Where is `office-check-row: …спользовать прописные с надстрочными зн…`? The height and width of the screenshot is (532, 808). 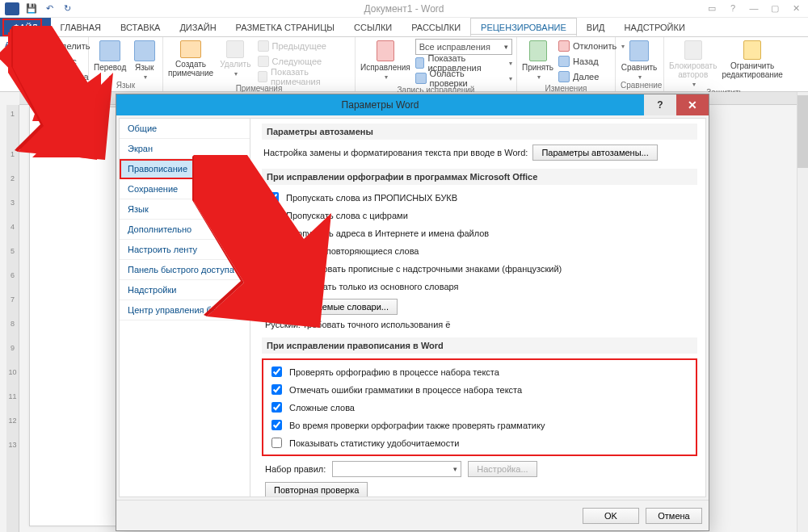 office-check-row: …спользовать прописные с надстрочными зн… is located at coordinates (482, 268).